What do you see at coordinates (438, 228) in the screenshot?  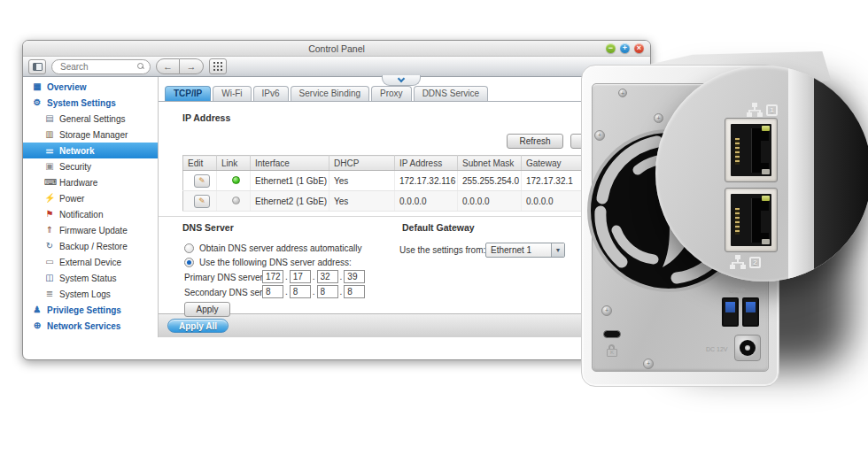 I see `default-gateway-heading: Default Gateway` at bounding box center [438, 228].